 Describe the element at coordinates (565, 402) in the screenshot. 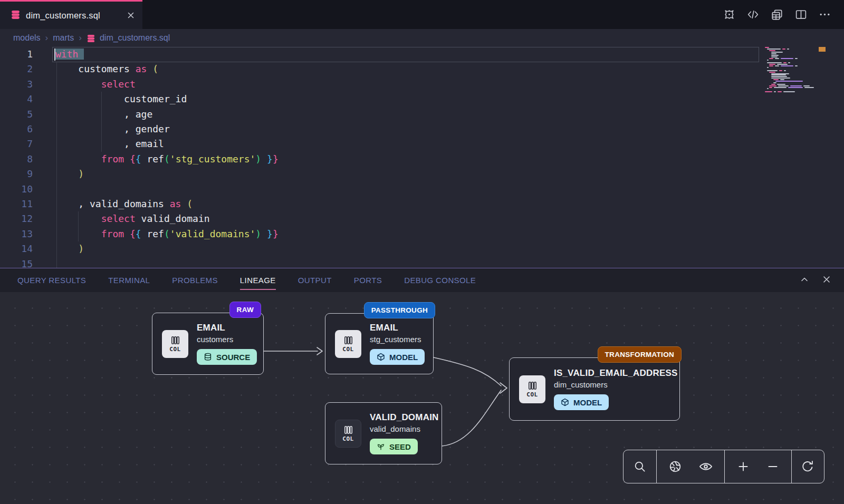

I see `cube-icon` at that location.